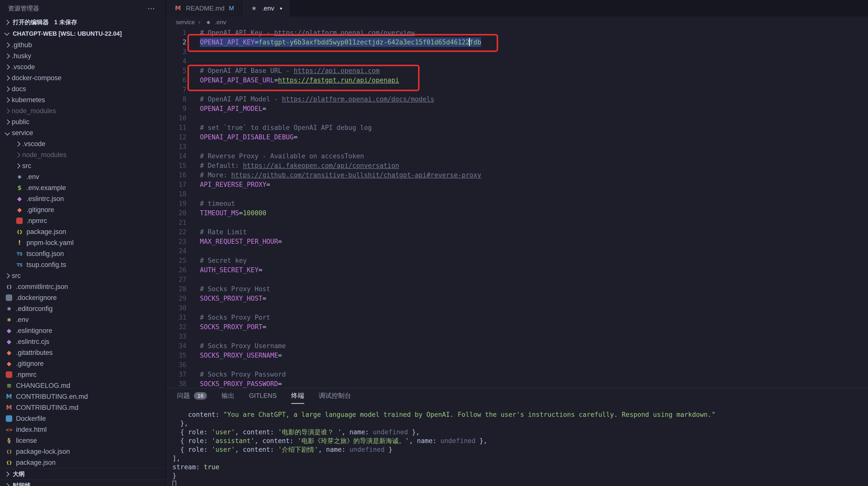 This screenshot has height=486, width=868. Describe the element at coordinates (179, 232) in the screenshot. I see `line-number: 22` at that location.